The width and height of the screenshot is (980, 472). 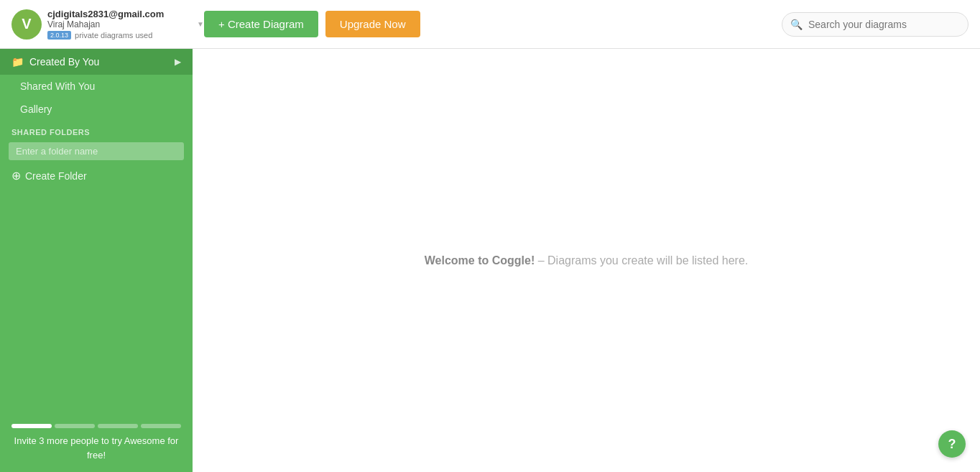 What do you see at coordinates (16, 175) in the screenshot?
I see `plus-circle-icon: ⊕` at bounding box center [16, 175].